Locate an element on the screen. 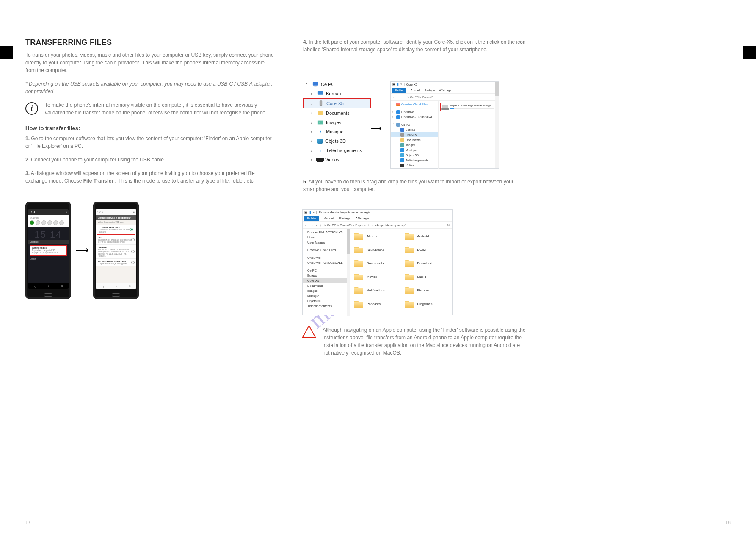 The width and height of the screenshot is (756, 535). step3-textb: . This is the mode to use to transfer an… is located at coordinates (185, 181).